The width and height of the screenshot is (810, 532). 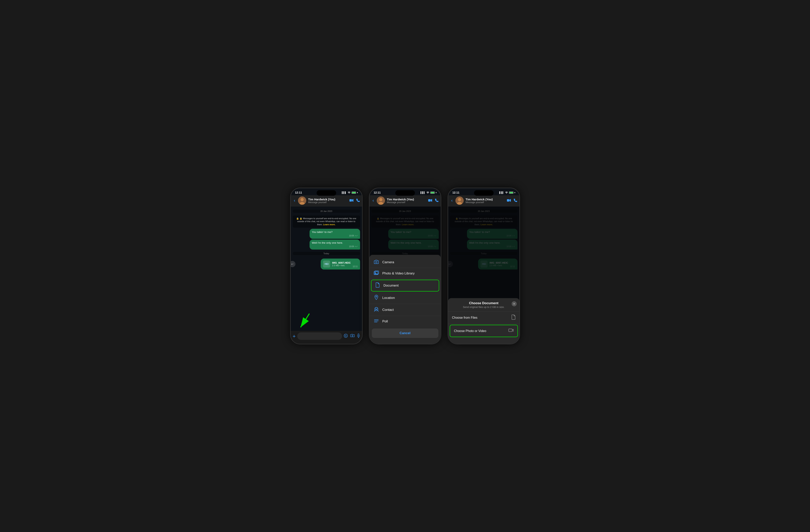 What do you see at coordinates (484, 264) in the screenshot?
I see `file-bubble-wrapper-3: ↩ HEI IMG_6097.HEIC 2.5 MB • heic 12:11` at bounding box center [484, 264].